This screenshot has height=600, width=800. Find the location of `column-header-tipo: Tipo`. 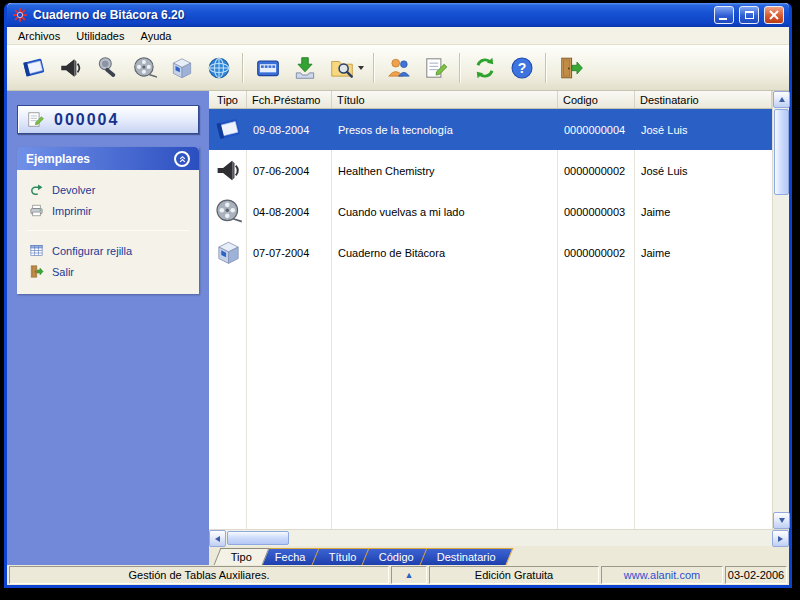

column-header-tipo: Tipo is located at coordinates (228, 100).